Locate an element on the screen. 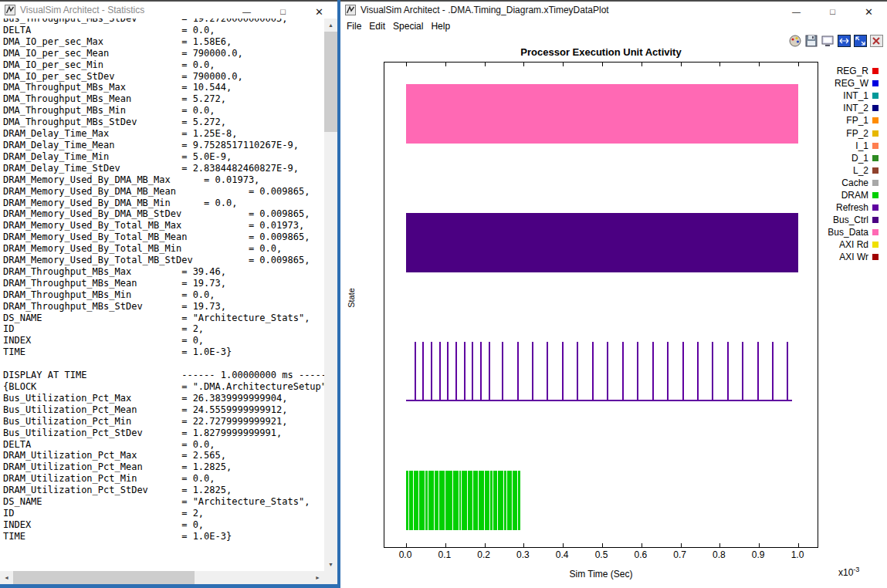 Image resolution: width=887 pixels, height=588 pixels. fill-plot-icon is located at coordinates (860, 41).